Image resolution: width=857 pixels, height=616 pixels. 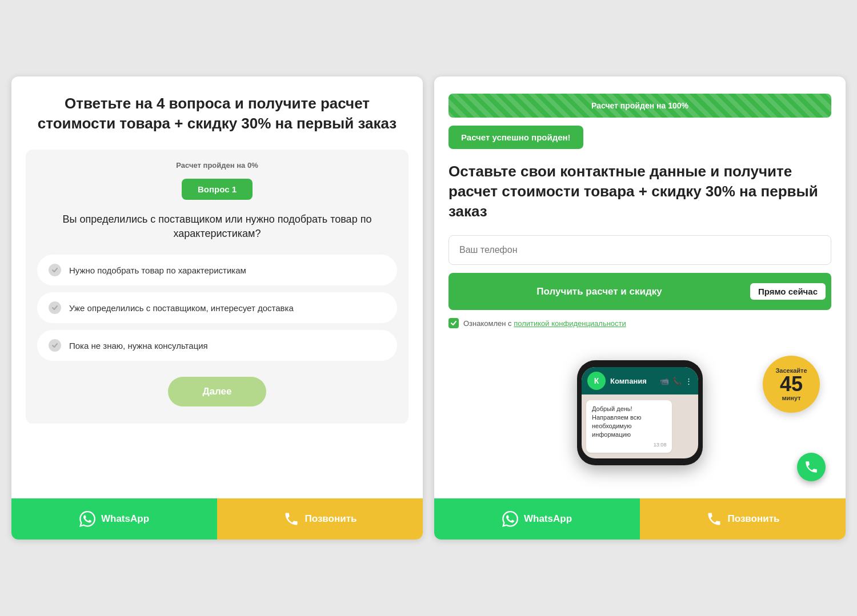 What do you see at coordinates (182, 308) in the screenshot?
I see `answer-text-2: Уже определились с поставщиком, интересу…` at bounding box center [182, 308].